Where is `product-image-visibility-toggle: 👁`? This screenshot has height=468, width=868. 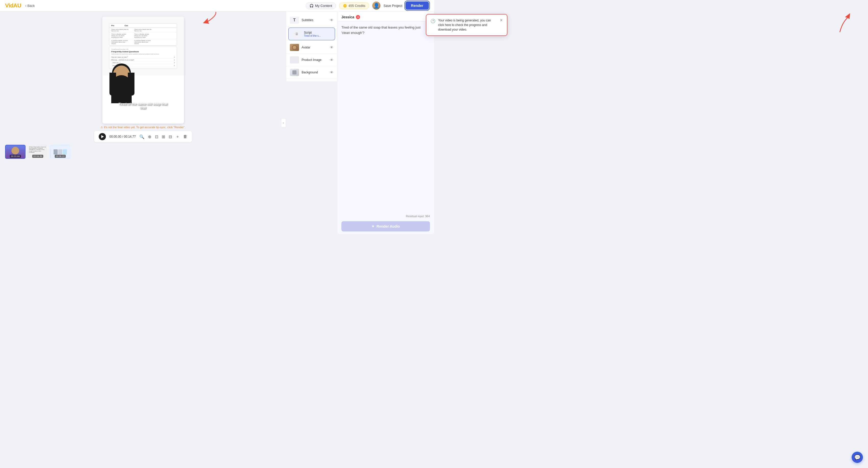
product-image-visibility-toggle: 👁 is located at coordinates (332, 60).